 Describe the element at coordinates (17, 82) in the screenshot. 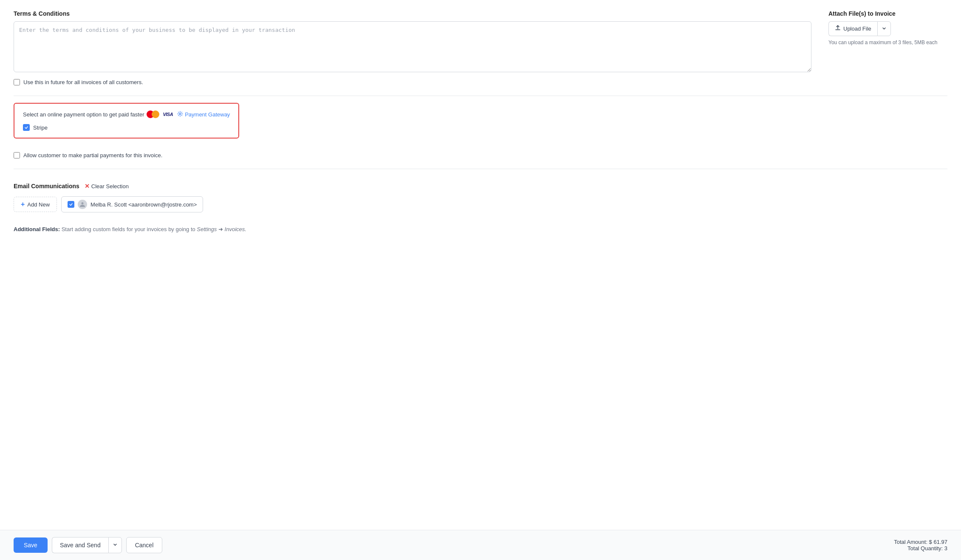

I see `future-use-checkbox` at that location.